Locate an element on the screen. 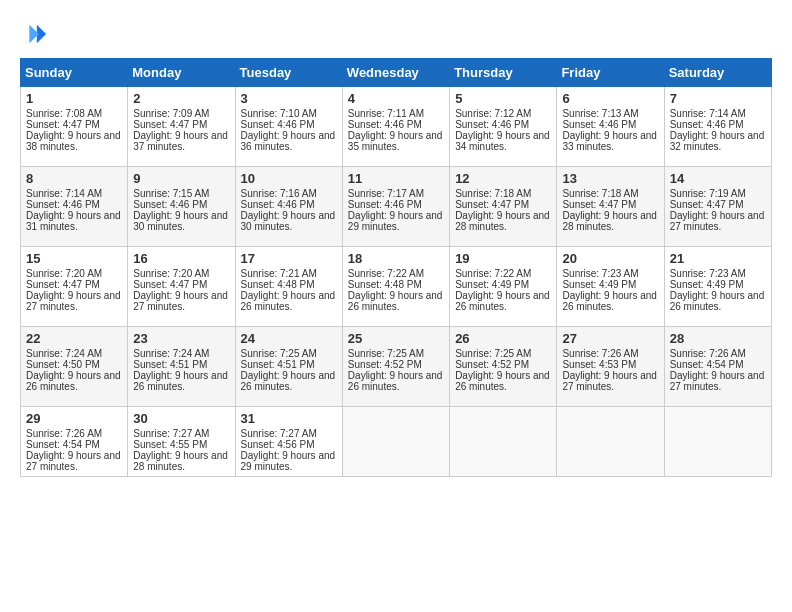  calendar-cell: 11Sunrise: 7:17 AMSunset: 4:46 PMDayligh… is located at coordinates (396, 207).